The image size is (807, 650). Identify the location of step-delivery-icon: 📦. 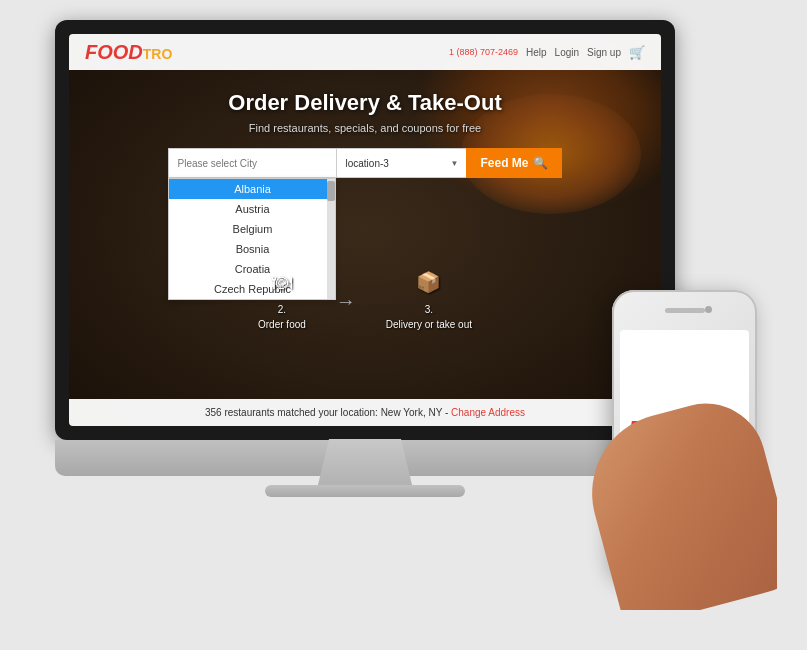
(429, 282).